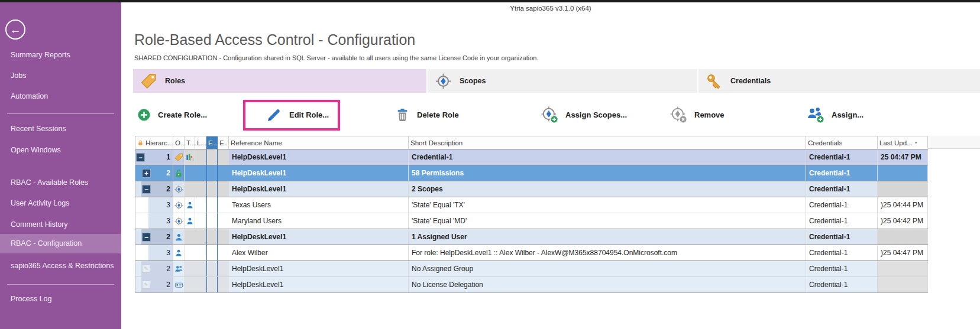 The height and width of the screenshot is (329, 980). I want to click on delete-role-button: Delete Role, so click(427, 115).